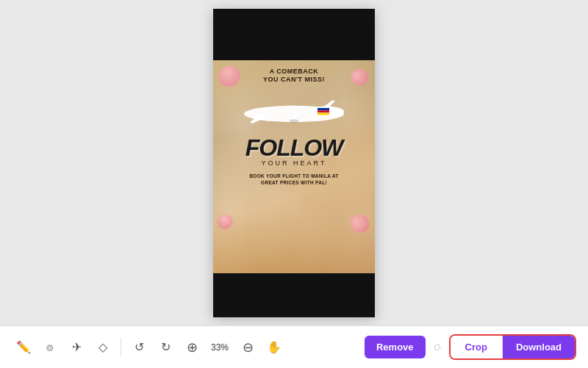 The height and width of the screenshot is (368, 588). Describe the element at coordinates (513, 347) in the screenshot. I see `crop-download-group: Crop Download` at that location.